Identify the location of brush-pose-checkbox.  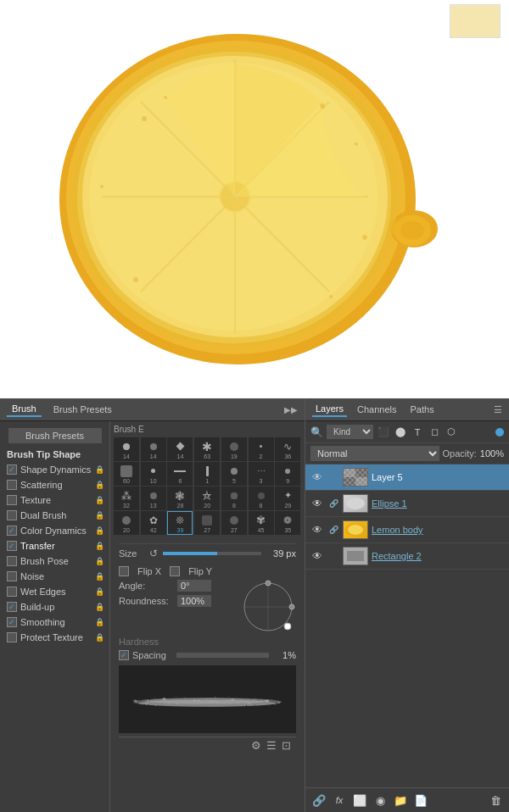
(12, 561).